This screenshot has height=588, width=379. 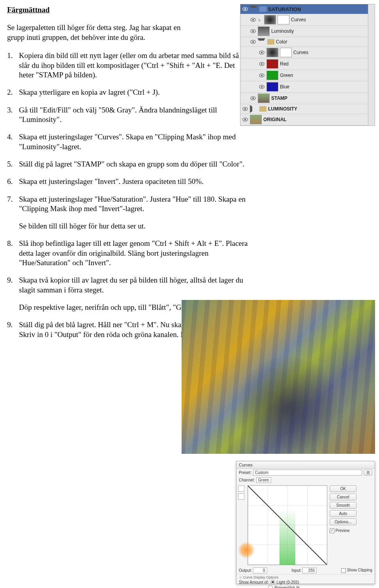 What do you see at coordinates (10, 137) in the screenshot?
I see `step-number: 4.` at bounding box center [10, 137].